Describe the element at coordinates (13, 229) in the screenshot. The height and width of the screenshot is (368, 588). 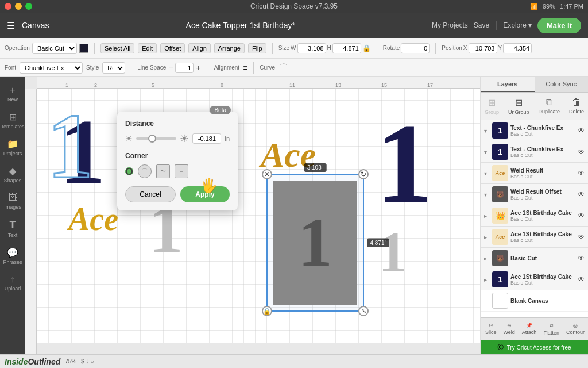
I see `dock-text: T Text` at that location.